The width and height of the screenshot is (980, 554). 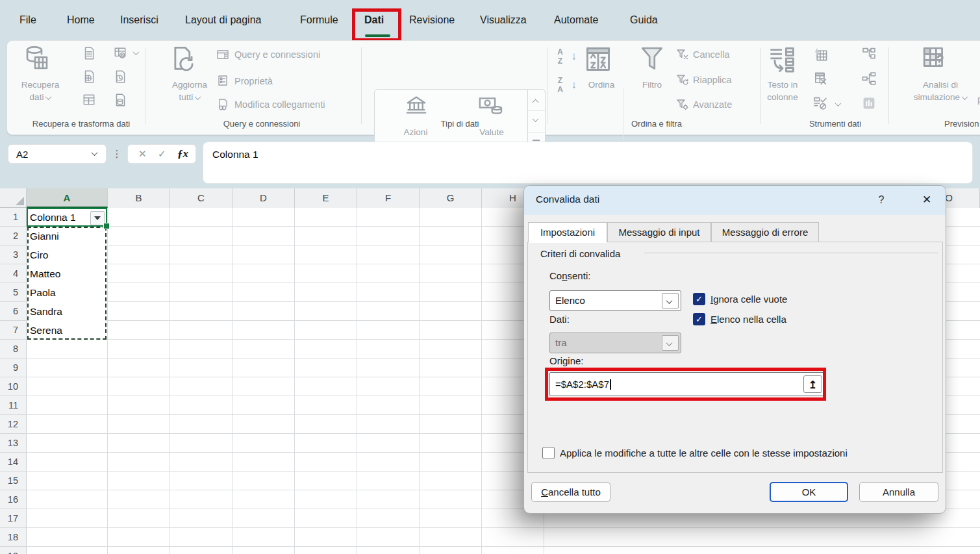 I want to click on sort-az-button: AZ↓, so click(x=567, y=58).